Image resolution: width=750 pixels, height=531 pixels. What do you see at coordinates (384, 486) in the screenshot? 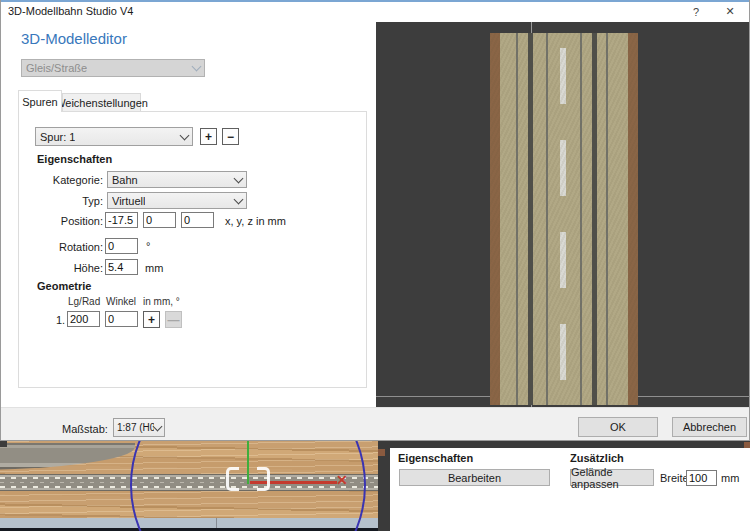
I see `viewport-edge` at bounding box center [384, 486].